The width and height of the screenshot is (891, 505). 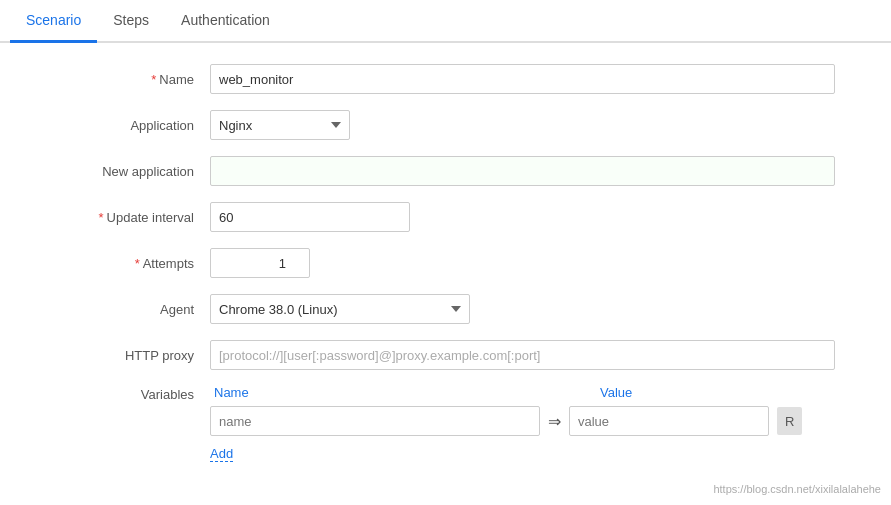 What do you see at coordinates (435, 355) in the screenshot?
I see `http-proxy-row: HTTP proxy` at bounding box center [435, 355].